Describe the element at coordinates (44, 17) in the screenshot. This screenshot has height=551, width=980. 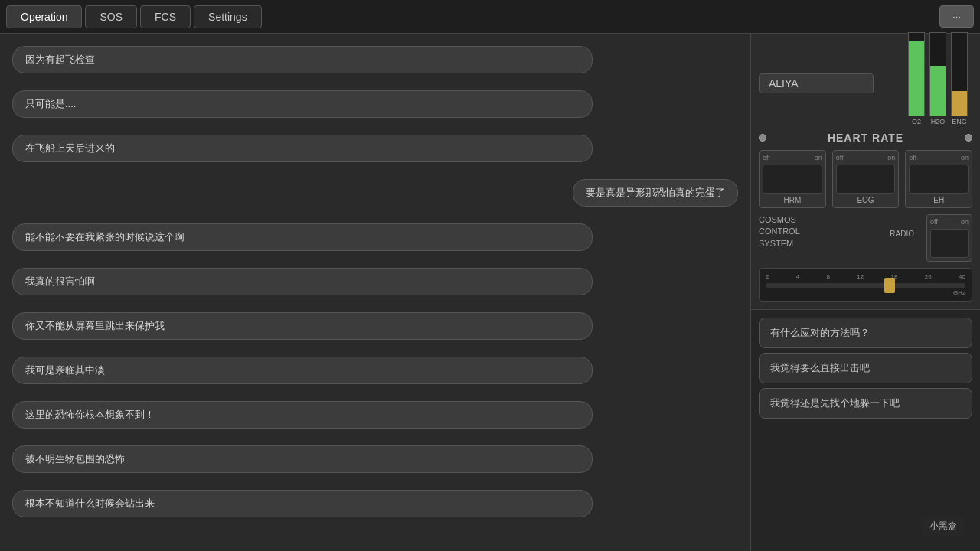
I see `tab-operation: Operation` at that location.